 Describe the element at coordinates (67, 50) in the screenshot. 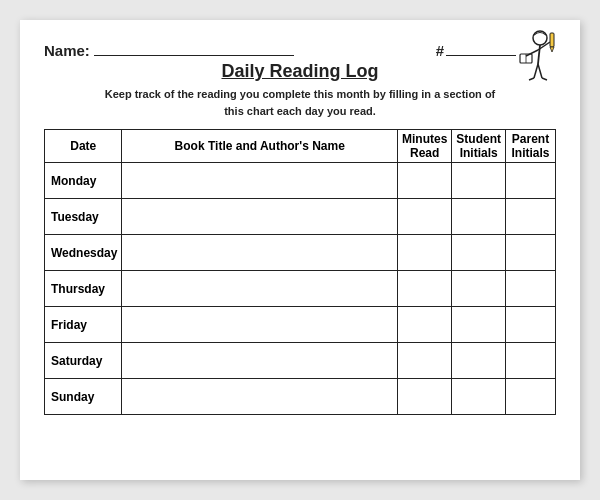

I see `name-label: Name:` at that location.